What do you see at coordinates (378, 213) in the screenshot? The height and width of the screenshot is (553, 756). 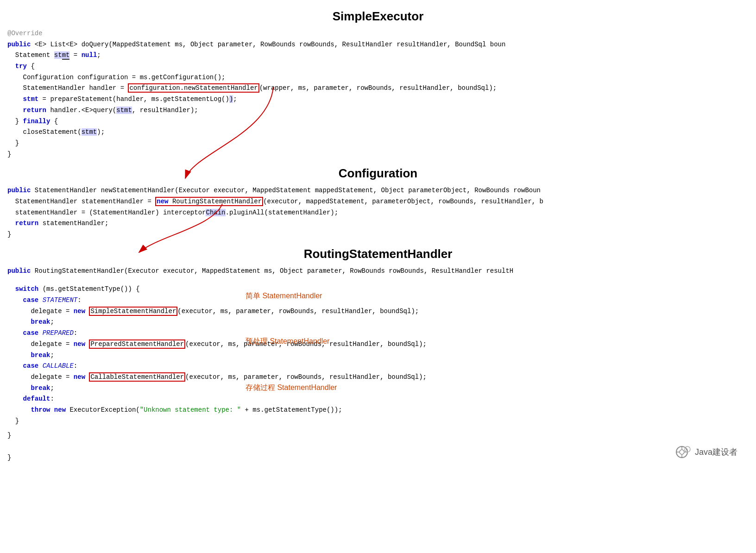 I see `configuration-code: public StatementHandler newStatementHand…` at bounding box center [378, 213].